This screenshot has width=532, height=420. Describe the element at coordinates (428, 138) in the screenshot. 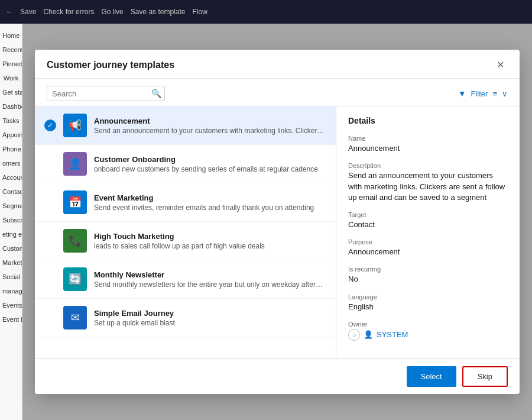

I see `detail-field-label: Name` at that location.